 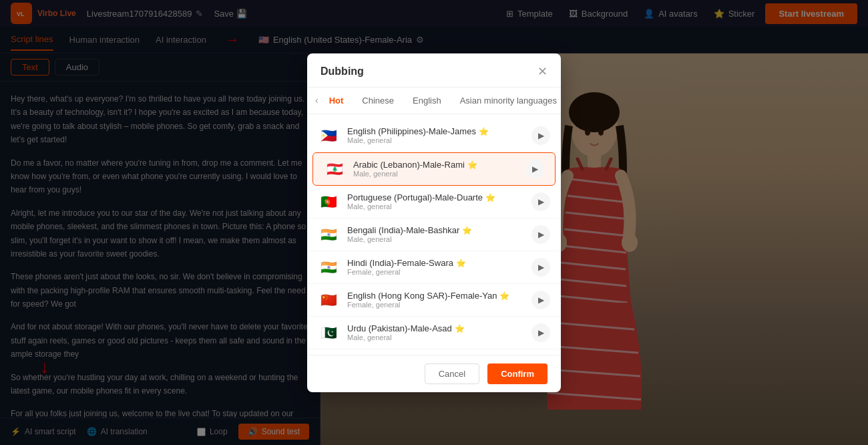 I want to click on voice-type-philippines-james: Male, general, so click(x=435, y=140).